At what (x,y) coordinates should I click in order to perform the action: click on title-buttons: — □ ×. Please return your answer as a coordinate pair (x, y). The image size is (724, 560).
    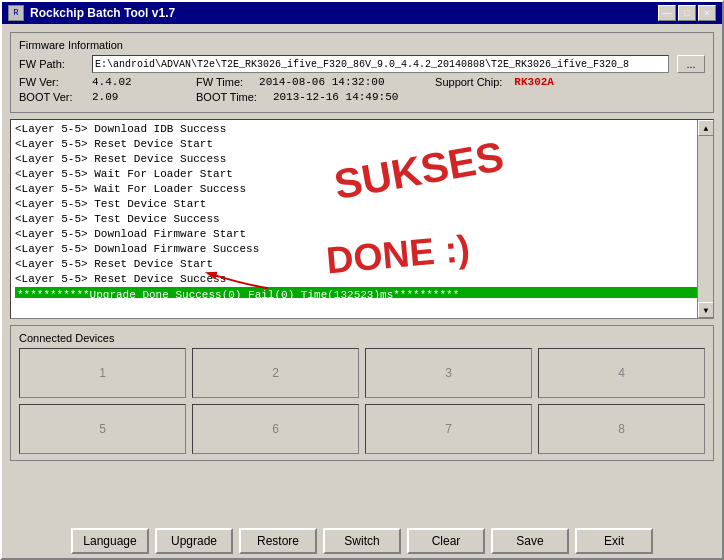
    Looking at the image, I should click on (687, 13).